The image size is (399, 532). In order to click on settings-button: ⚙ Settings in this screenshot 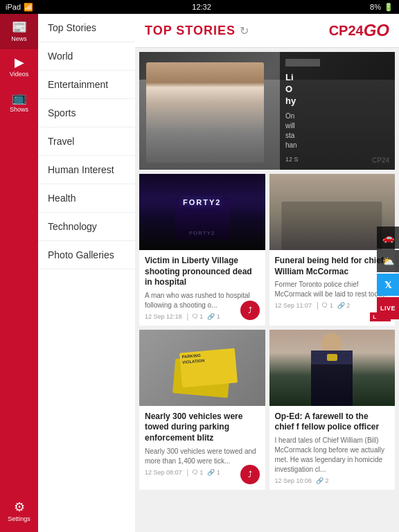, I will do `click(19, 511)`.